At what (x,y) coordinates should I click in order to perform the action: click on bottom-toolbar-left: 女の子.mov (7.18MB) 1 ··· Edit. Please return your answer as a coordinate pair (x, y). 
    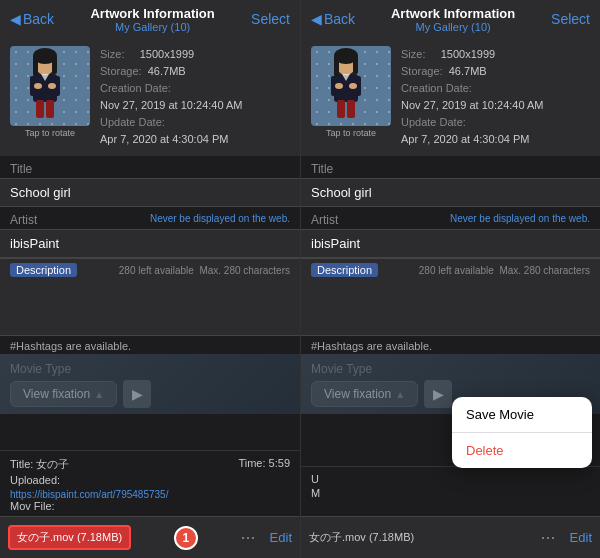
    Looking at the image, I should click on (150, 537).